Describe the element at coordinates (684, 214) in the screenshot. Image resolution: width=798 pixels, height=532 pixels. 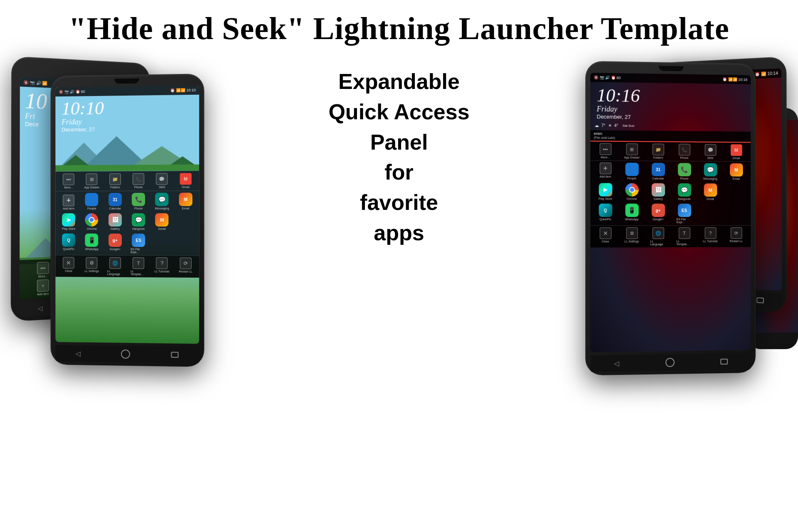
I see `app-esfile-right: ES ES File Expl...` at that location.